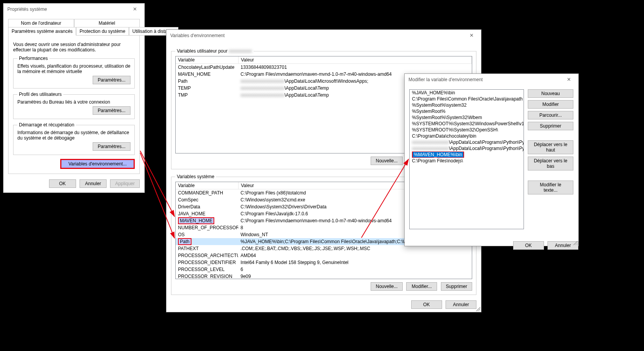 This screenshot has height=351, width=644. I want to click on list-item: %MAVEN_HOME%\bin, so click(466, 155).